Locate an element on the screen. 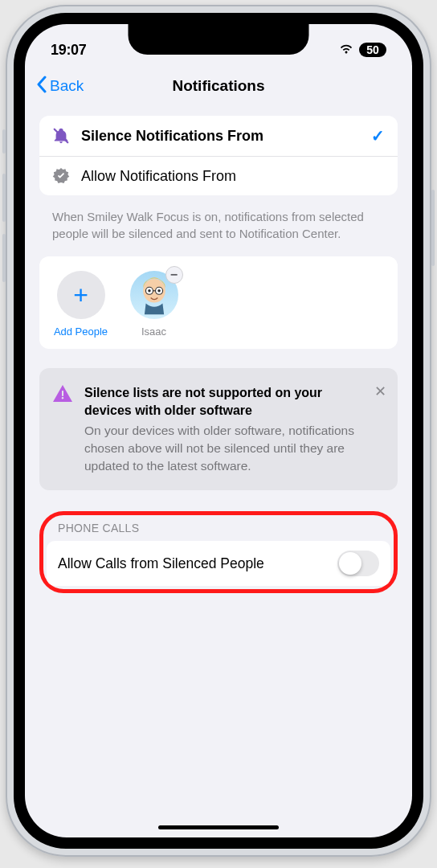  person-name: Isaac is located at coordinates (154, 331).